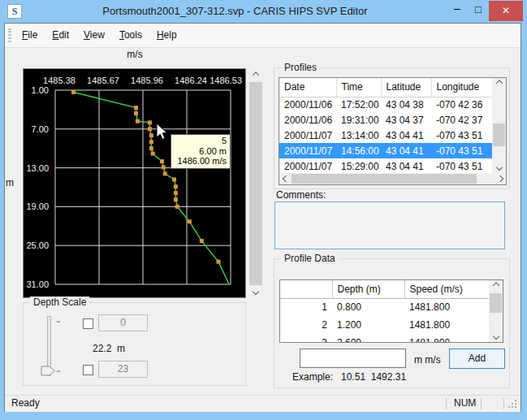 This screenshot has height=420, width=527. I want to click on svg-text: 1486.24, so click(191, 80).